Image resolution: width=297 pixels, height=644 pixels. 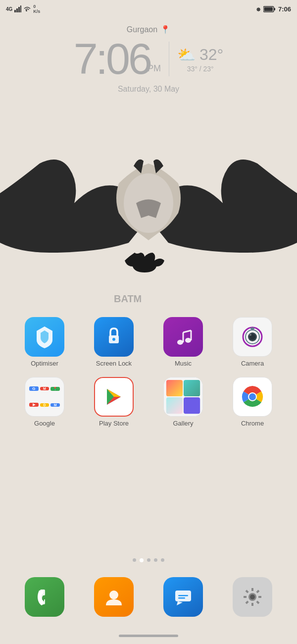 What do you see at coordinates (252, 597) in the screenshot?
I see `settings-icon` at bounding box center [252, 597].